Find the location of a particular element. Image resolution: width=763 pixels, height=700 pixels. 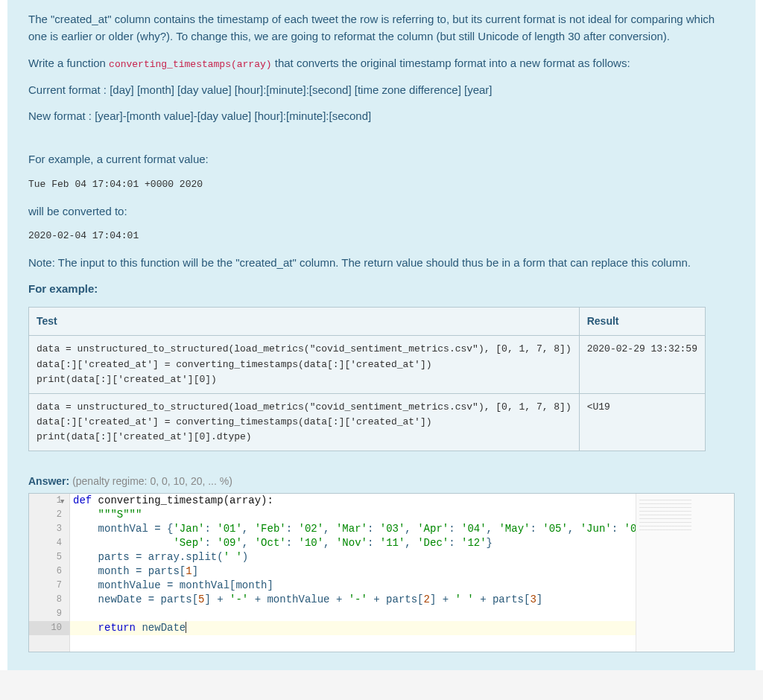

line-number: 2 is located at coordinates (49, 515).